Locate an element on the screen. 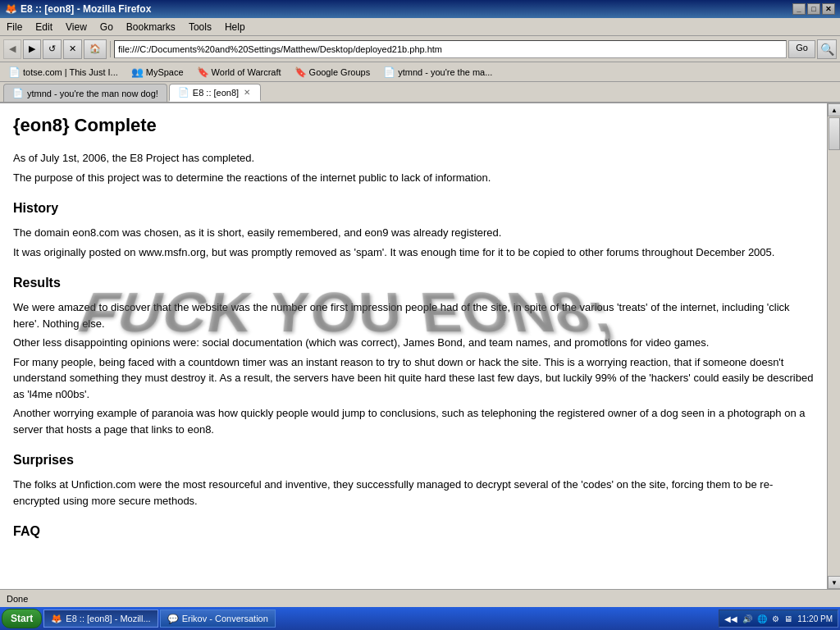  bookmark-myspace: 👥 MySpace is located at coordinates (158, 72).